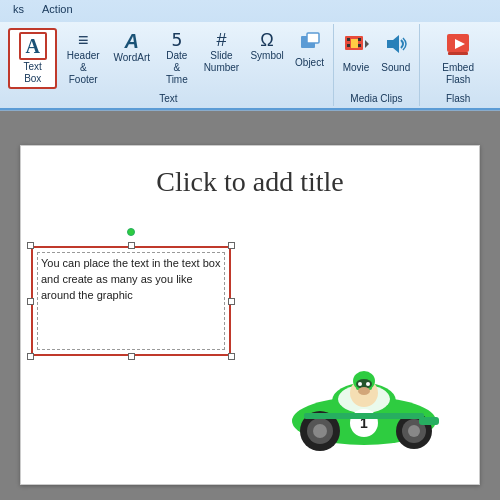 Image resolution: width=500 pixels, height=500 pixels. What do you see at coordinates (132, 58) in the screenshot?
I see `wordart-label: WordArt` at bounding box center [132, 58].